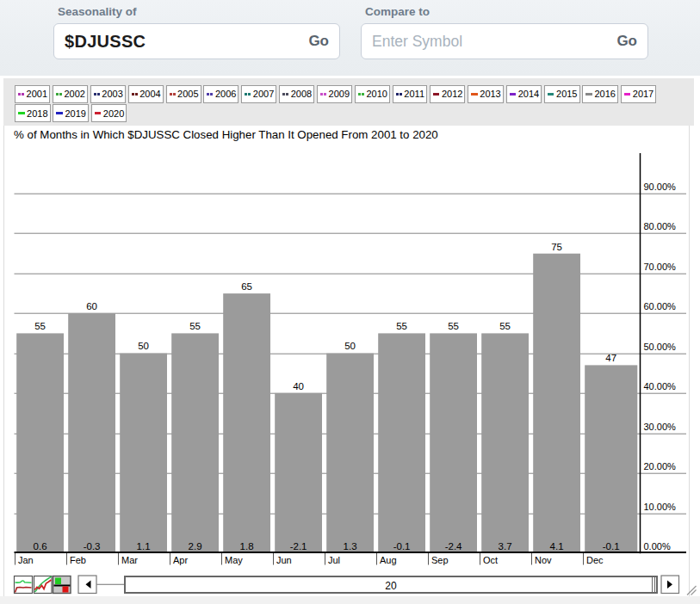 The height and width of the screenshot is (604, 700). Describe the element at coordinates (284, 560) in the screenshot. I see `svg-text: Jun` at that location.